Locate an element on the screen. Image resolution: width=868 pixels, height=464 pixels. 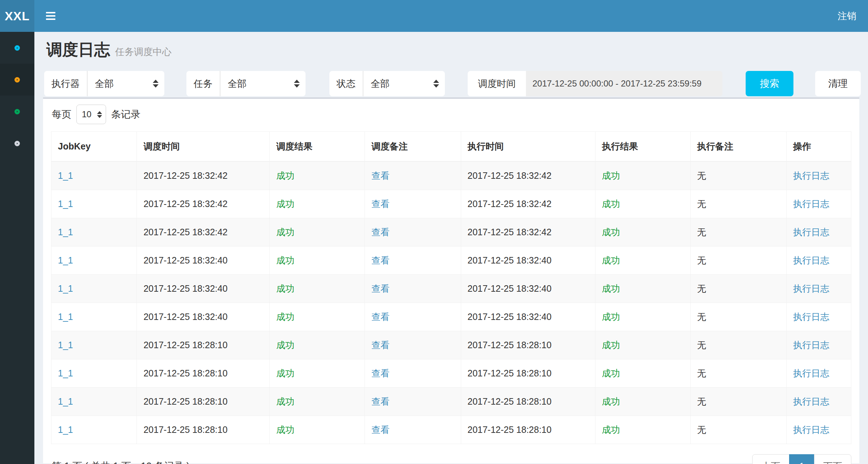
executor-filter-select: 全部 is located at coordinates (126, 84).